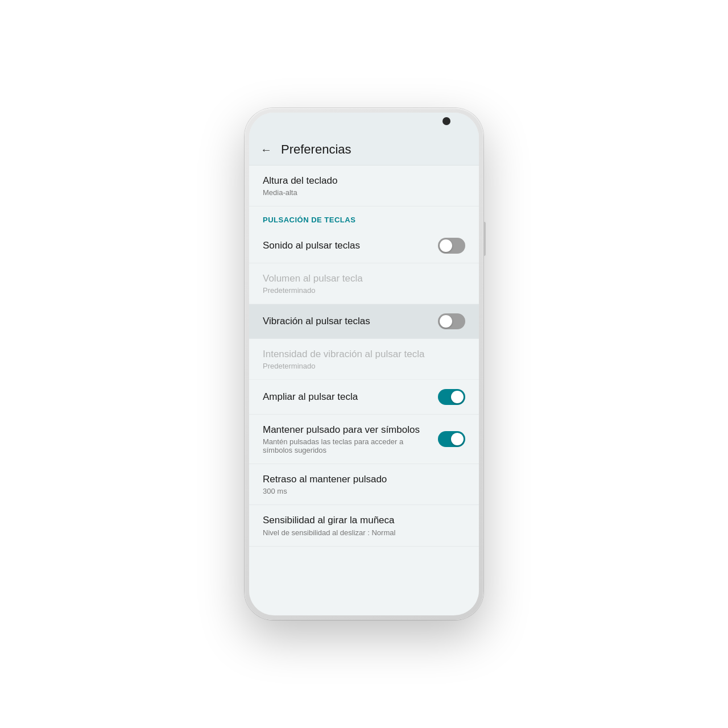 This screenshot has height=728, width=728. Describe the element at coordinates (347, 246) in the screenshot. I see `sound-on-press-title: Sonido al pulsar teclas` at that location.